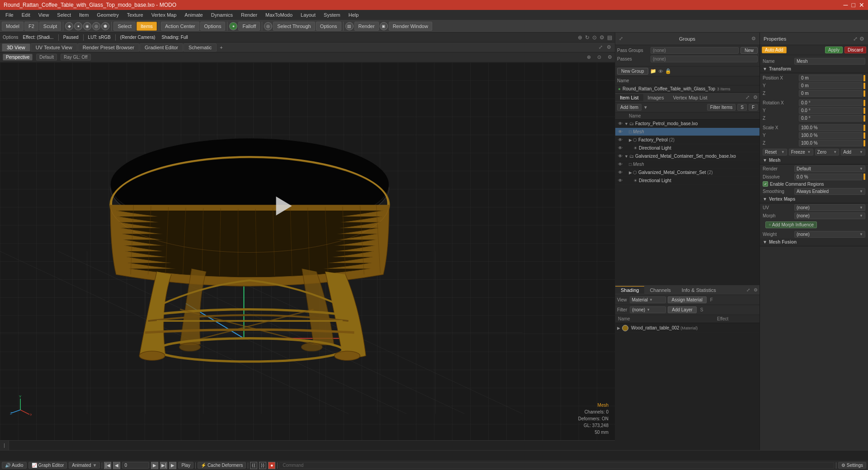  I want to click on tab-info-stats: Info & Statistics, so click(699, 290).